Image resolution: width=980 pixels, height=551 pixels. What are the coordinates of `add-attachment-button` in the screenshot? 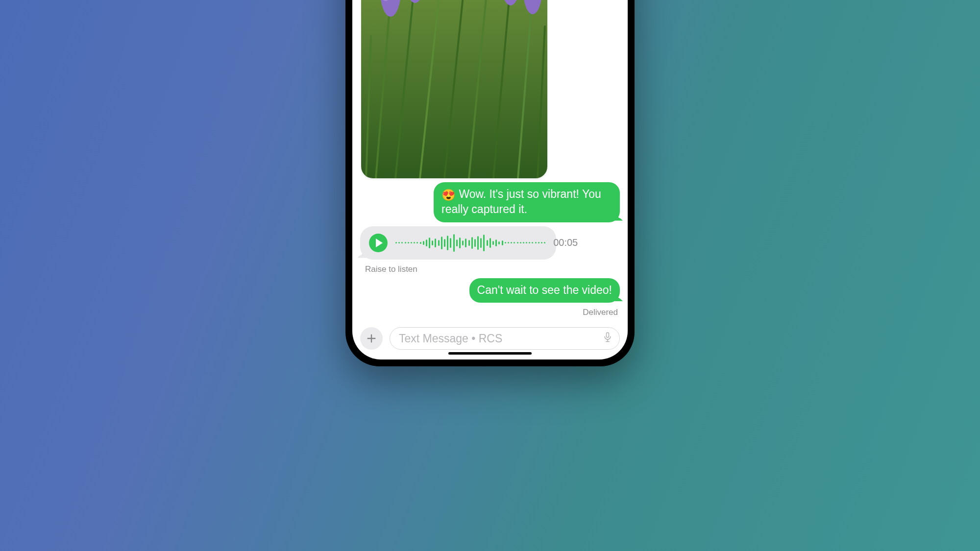 It's located at (371, 338).